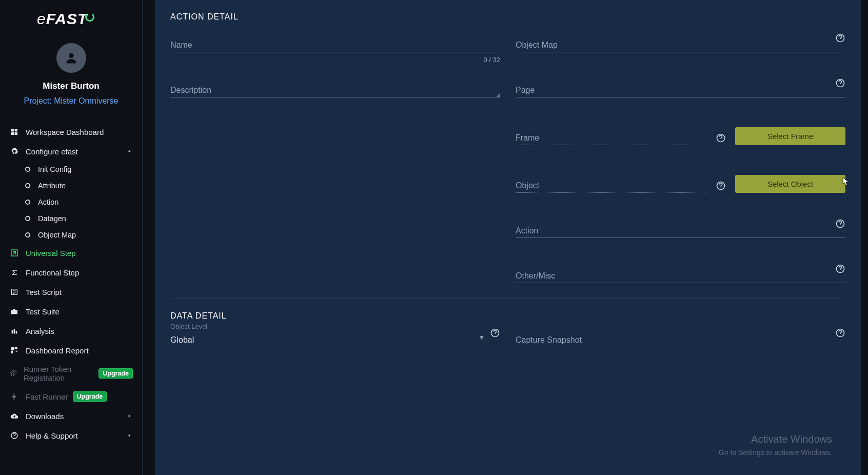 This screenshot has width=868, height=475. Describe the element at coordinates (71, 151) in the screenshot. I see `sidebar-item-configure: Configure efast` at that location.